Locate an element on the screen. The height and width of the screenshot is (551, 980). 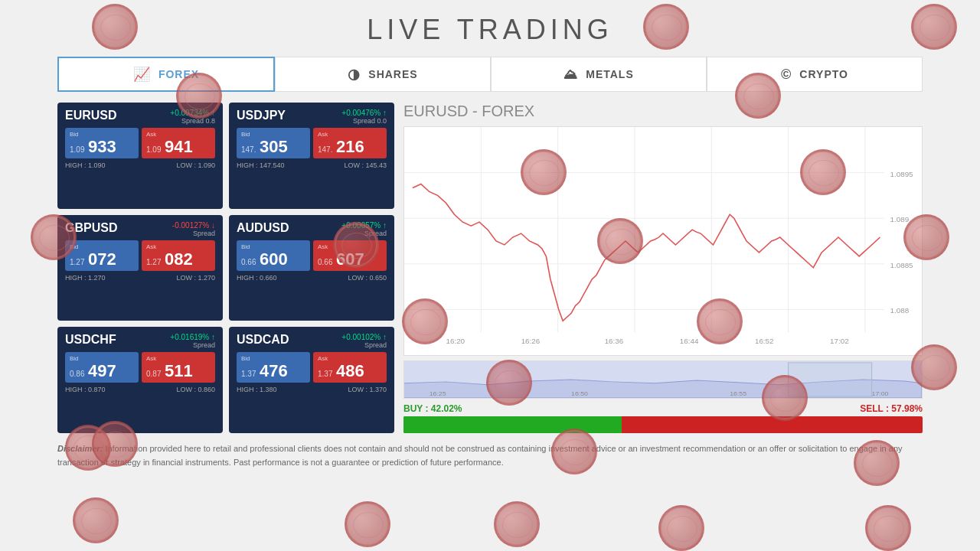
chart-pair: EURUSD is located at coordinates (436, 111).